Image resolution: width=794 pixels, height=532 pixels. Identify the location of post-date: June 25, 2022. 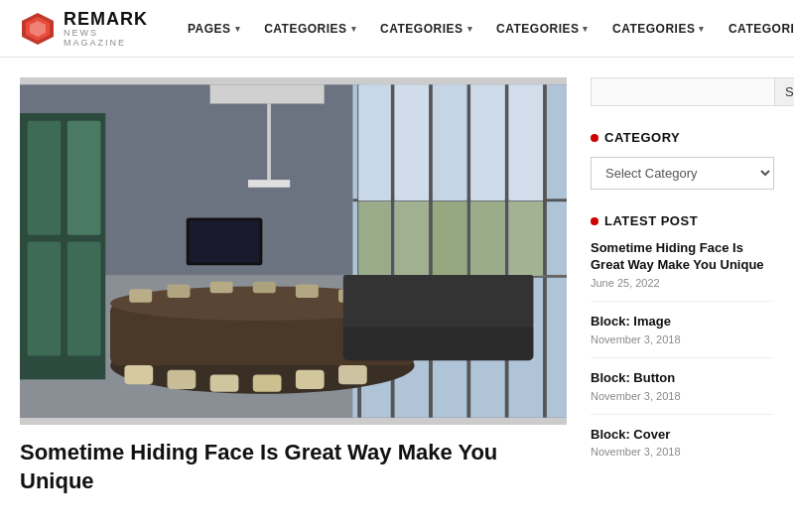
(683, 283).